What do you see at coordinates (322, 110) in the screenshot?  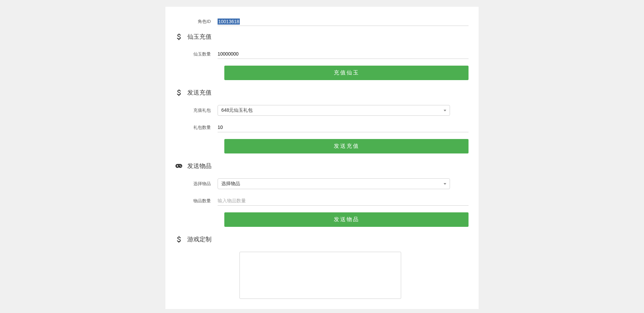 I see `recharge-package-row: 充值礼包 648元仙玉礼包` at bounding box center [322, 110].